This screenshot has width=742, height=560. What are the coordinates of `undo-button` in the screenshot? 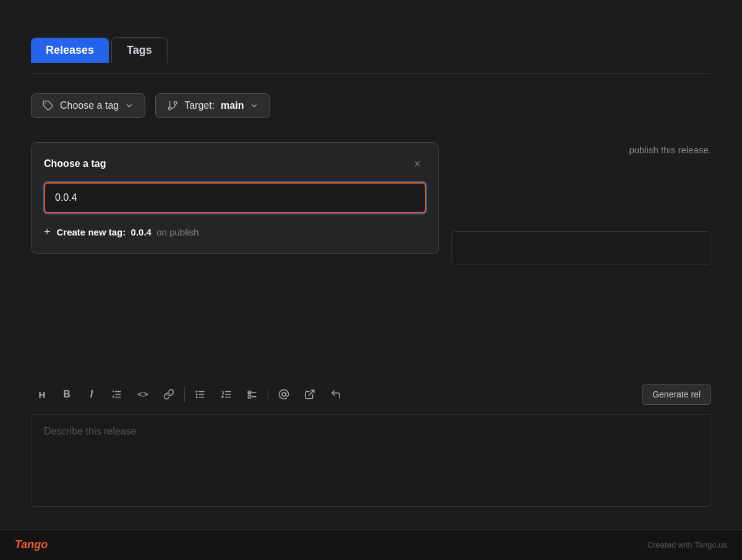 It's located at (336, 394).